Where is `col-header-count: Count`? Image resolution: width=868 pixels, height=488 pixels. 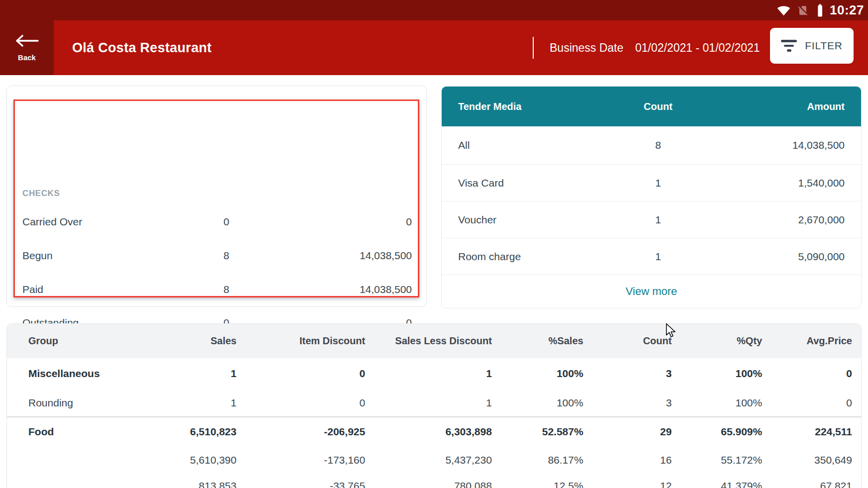
col-header-count: Count is located at coordinates (632, 341).